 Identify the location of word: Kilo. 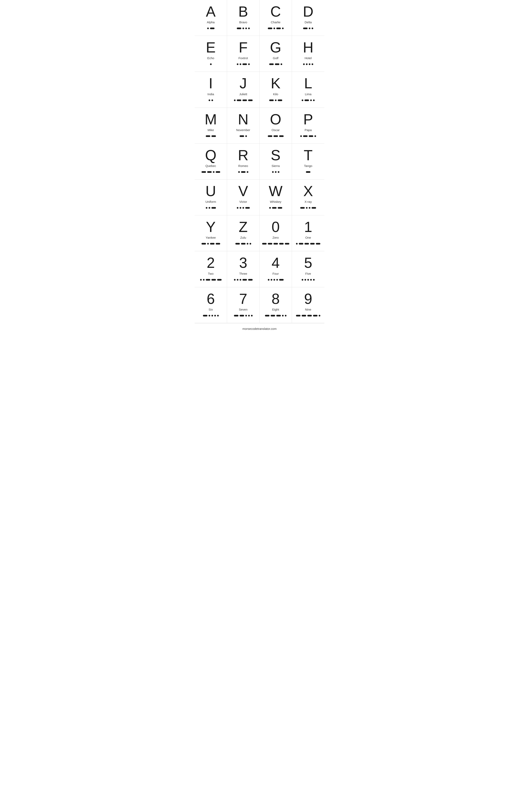
(275, 94).